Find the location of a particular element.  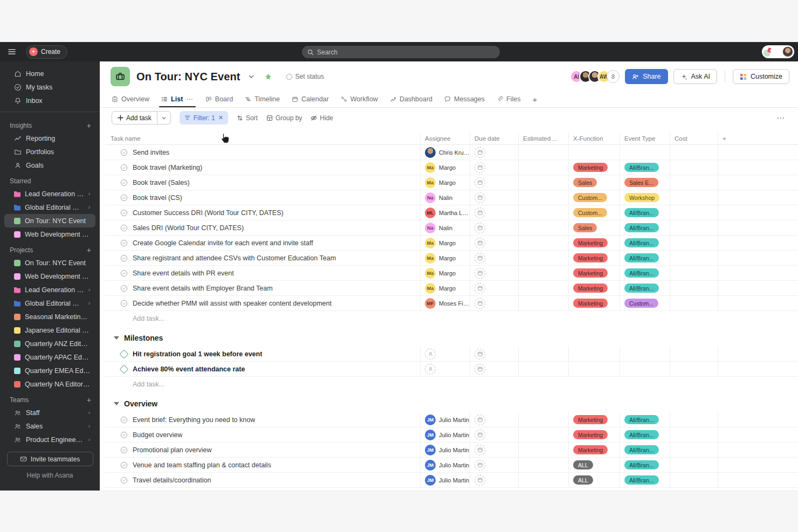

milestone-row: Hit registration goal 1 week before even… is located at coordinates (452, 354).